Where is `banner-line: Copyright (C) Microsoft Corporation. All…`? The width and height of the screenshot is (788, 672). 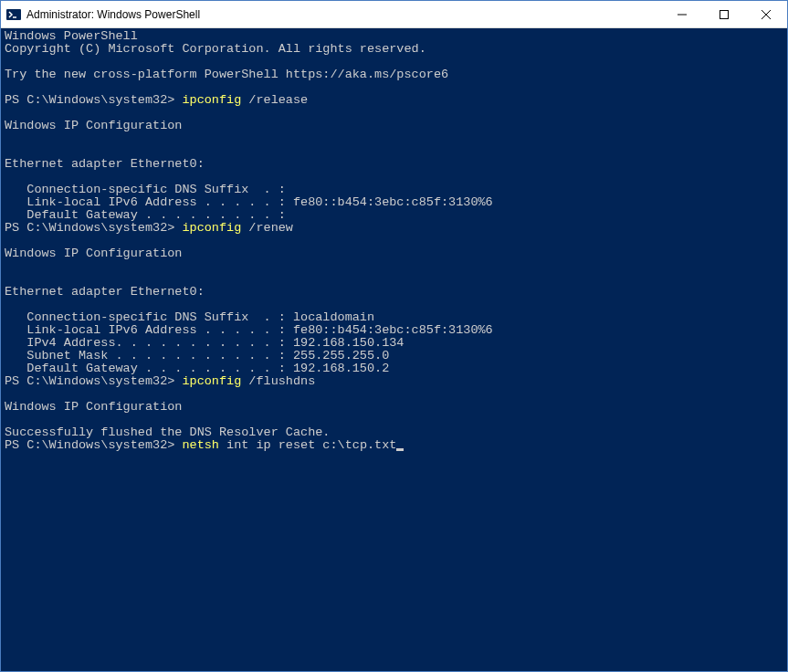
banner-line: Copyright (C) Microsoft Corporation. All… is located at coordinates (394, 49).